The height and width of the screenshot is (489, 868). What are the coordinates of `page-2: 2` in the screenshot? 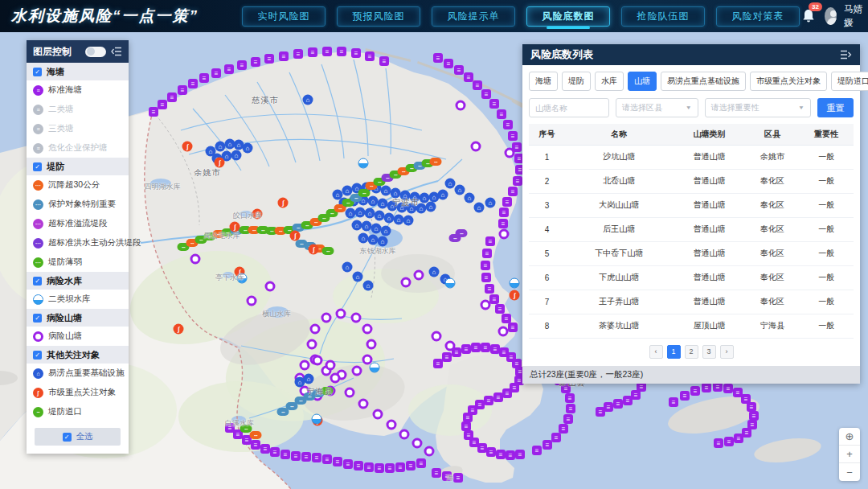 It's located at (691, 352).